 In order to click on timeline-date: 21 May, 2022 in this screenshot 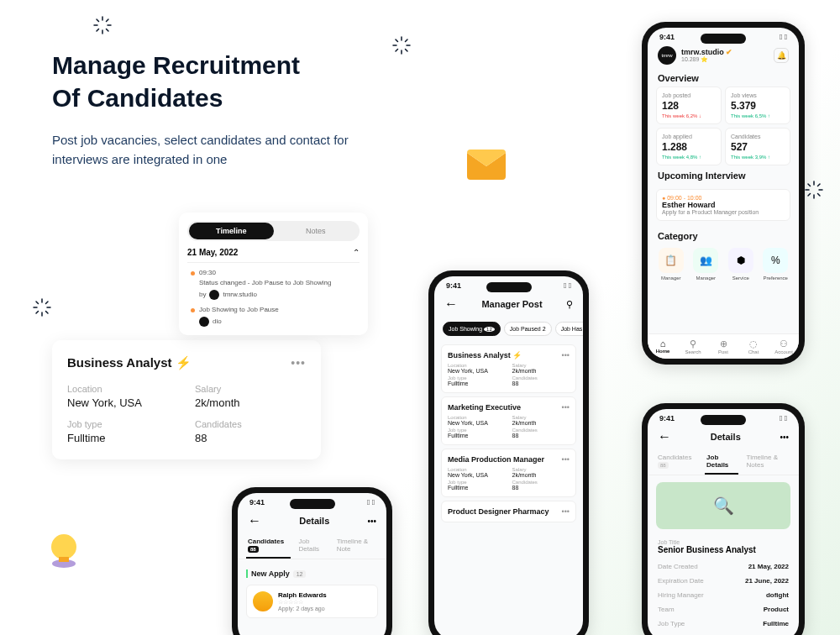, I will do `click(213, 252)`.